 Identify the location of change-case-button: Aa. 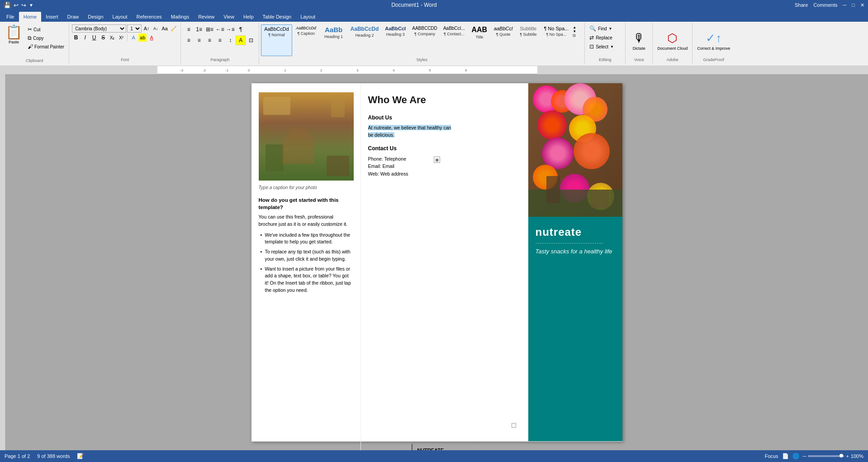
(165, 29).